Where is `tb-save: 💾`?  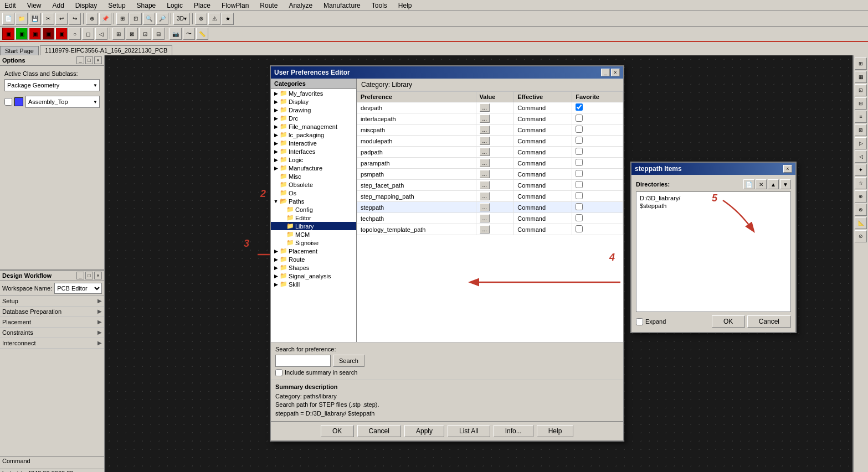
tb-save: 💾 is located at coordinates (35, 19).